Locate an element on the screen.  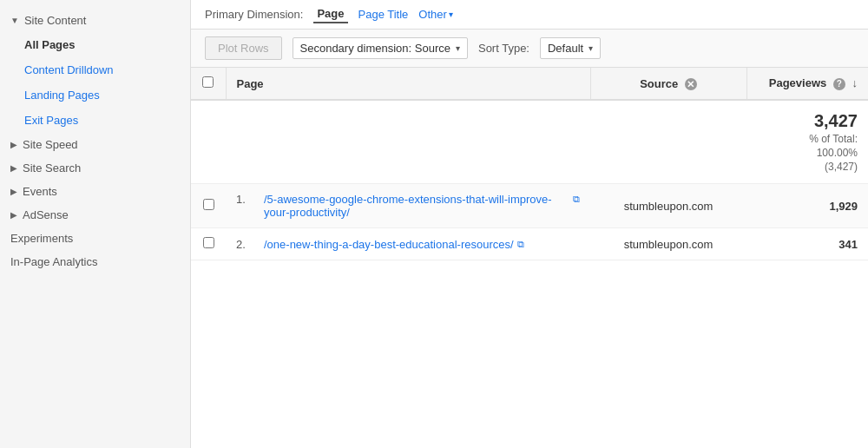
th-checkbox is located at coordinates (208, 83).